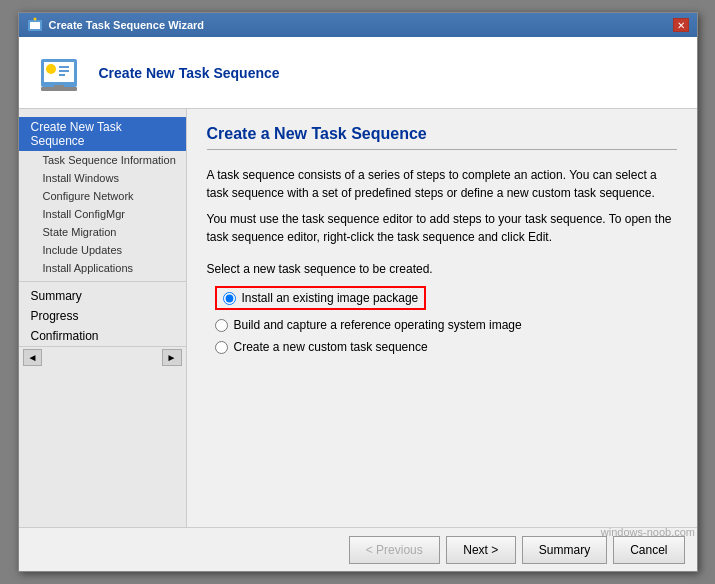  Describe the element at coordinates (330, 298) in the screenshot. I see `radio-label-1: Install an existing image package` at that location.